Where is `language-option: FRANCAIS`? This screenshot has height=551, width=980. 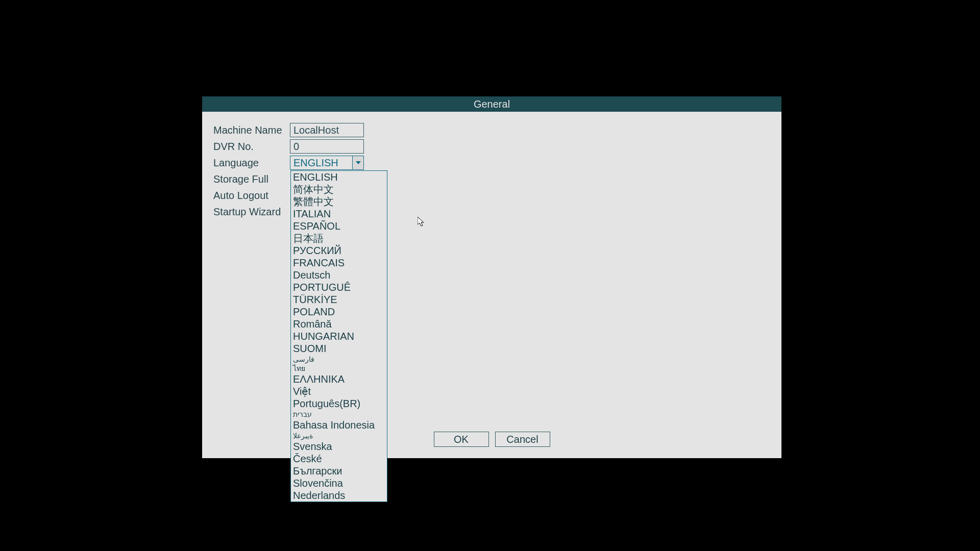 language-option: FRANCAIS is located at coordinates (339, 263).